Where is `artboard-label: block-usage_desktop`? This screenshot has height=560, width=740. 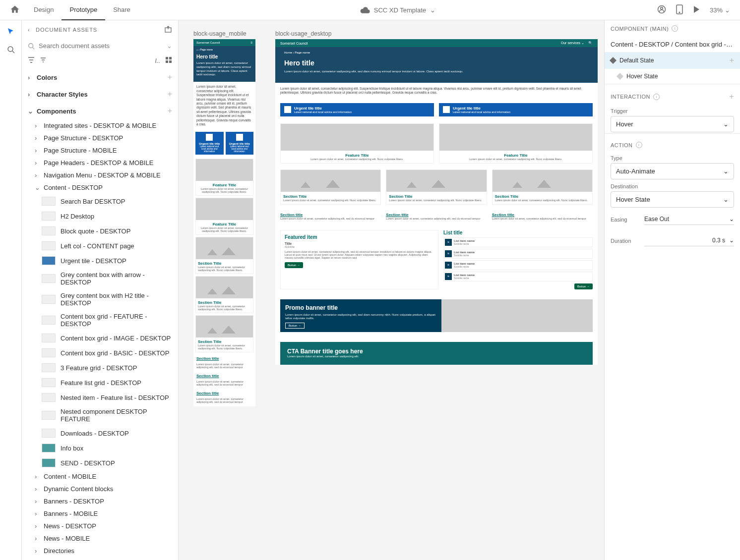 artboard-label: block-usage_desktop is located at coordinates (436, 34).